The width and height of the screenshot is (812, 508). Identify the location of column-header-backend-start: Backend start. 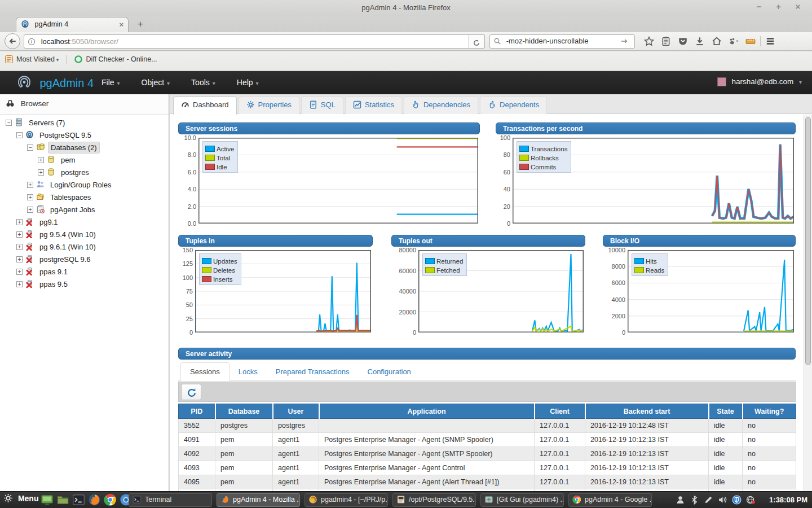
(647, 411).